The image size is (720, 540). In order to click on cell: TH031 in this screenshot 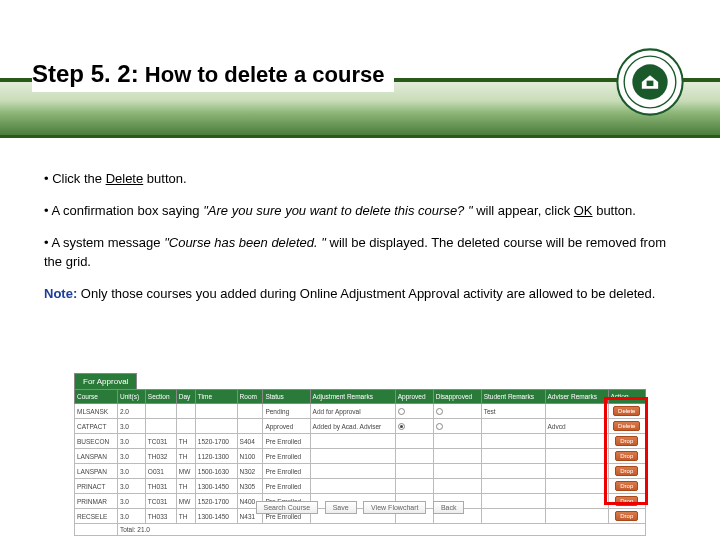, I will do `click(160, 486)`.